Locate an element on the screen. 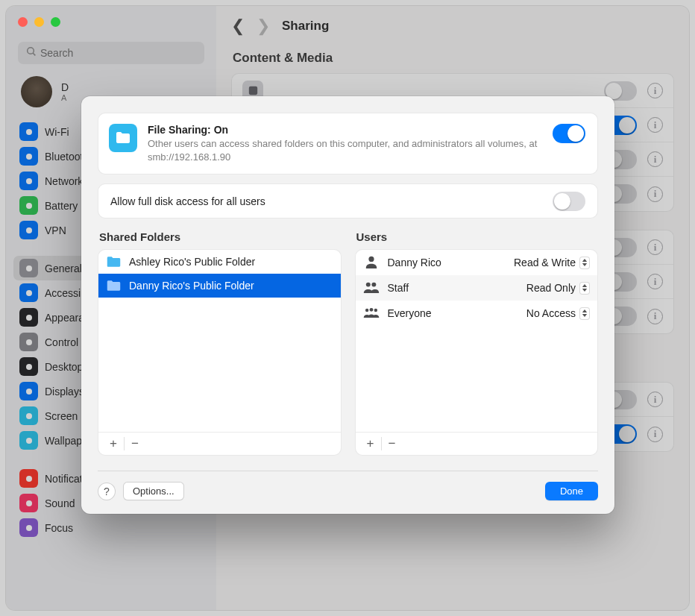  add-user-button: + is located at coordinates (371, 444).